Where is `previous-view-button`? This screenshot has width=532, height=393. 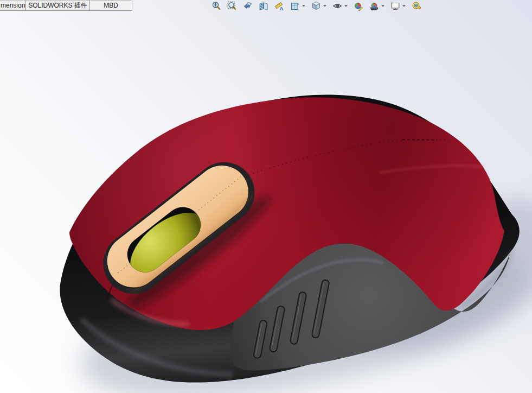 previous-view-button is located at coordinates (248, 6).